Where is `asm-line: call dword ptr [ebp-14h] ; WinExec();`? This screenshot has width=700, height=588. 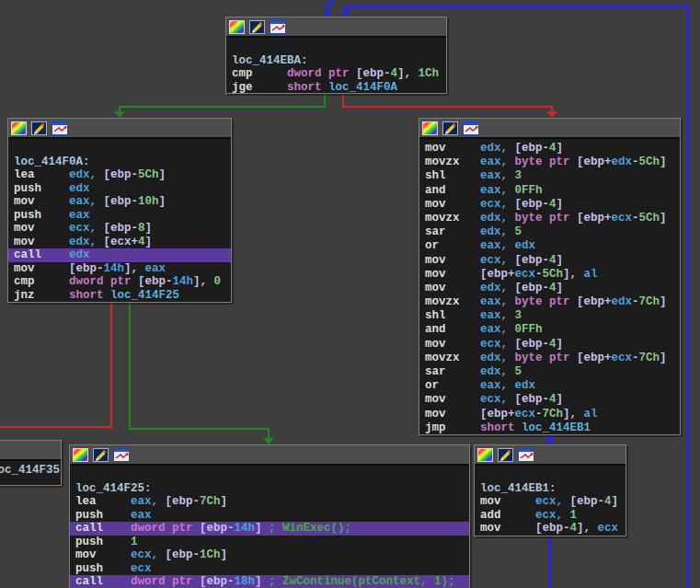
asm-line: call dword ptr [ebp-14h] ; WinExec(); is located at coordinates (270, 528).